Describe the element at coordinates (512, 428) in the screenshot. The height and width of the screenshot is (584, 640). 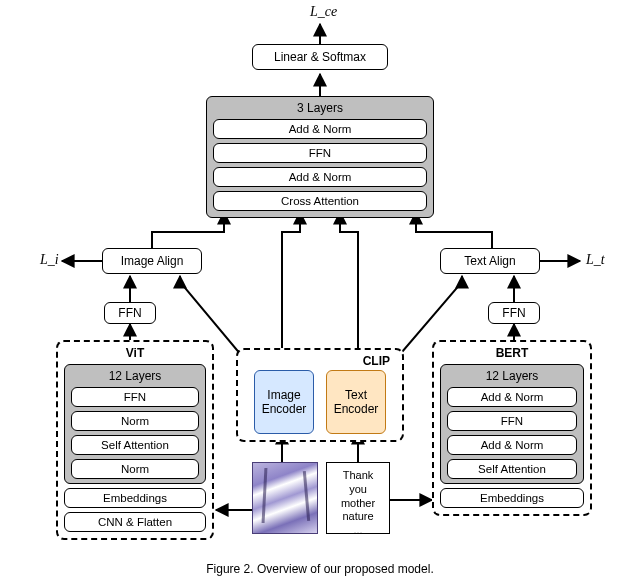
I see `bert-box: BERT 12 Layers Add & Norm FFN Add & Norm…` at that location.